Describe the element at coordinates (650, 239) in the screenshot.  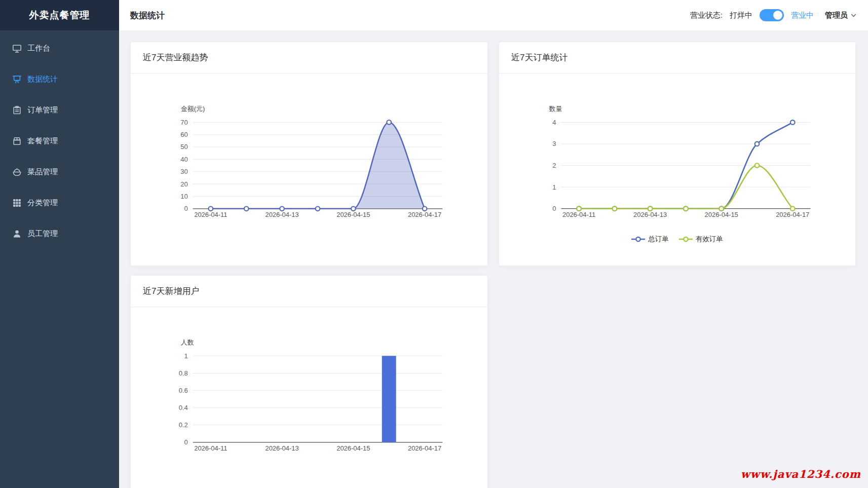
I see `legend-item: 总订单` at that location.